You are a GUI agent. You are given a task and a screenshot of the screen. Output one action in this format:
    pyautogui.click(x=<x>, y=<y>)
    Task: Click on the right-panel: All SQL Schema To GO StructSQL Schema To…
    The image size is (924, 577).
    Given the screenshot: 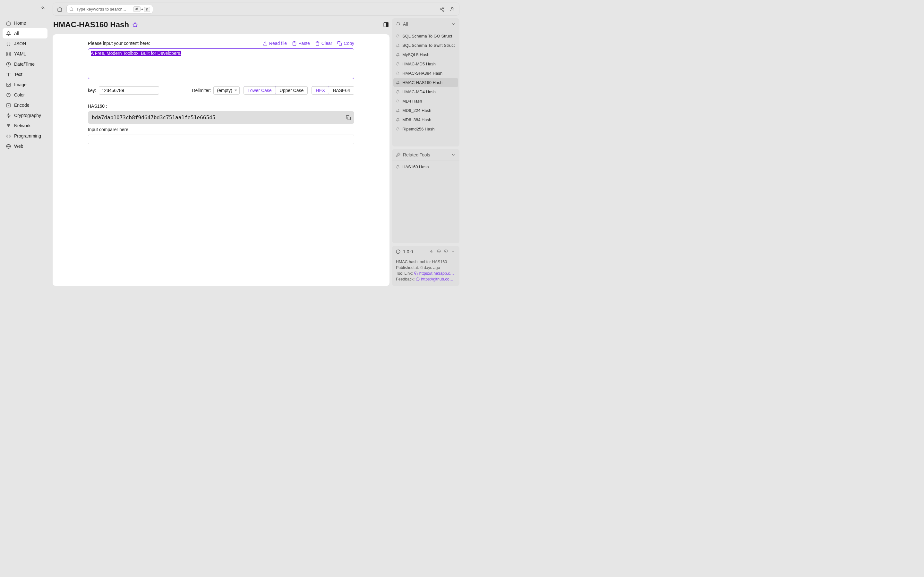 What is the action you would take?
    pyautogui.click(x=426, y=152)
    